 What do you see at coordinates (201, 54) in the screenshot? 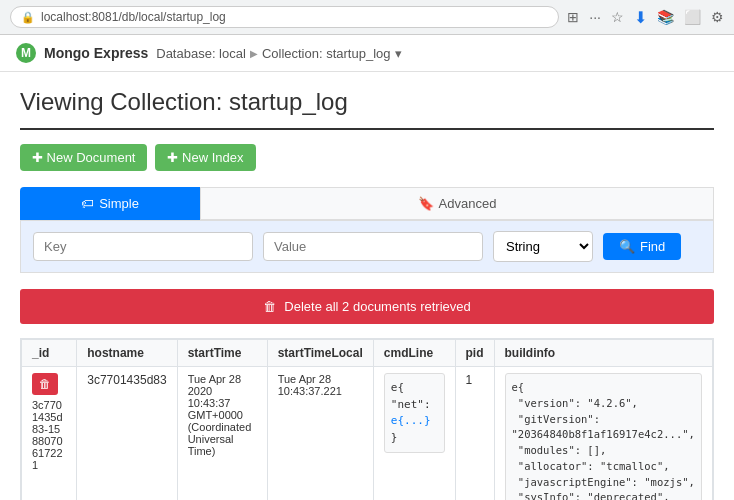
I see `breadcrumb-db: Database: local` at bounding box center [201, 54].